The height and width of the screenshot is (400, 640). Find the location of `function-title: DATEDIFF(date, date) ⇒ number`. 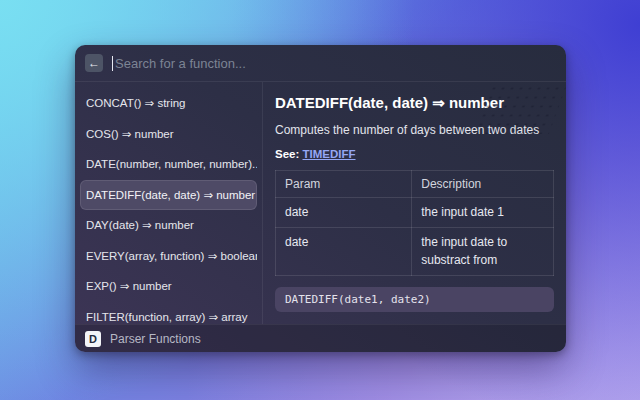

function-title: DATEDIFF(date, date) ⇒ number is located at coordinates (414, 103).